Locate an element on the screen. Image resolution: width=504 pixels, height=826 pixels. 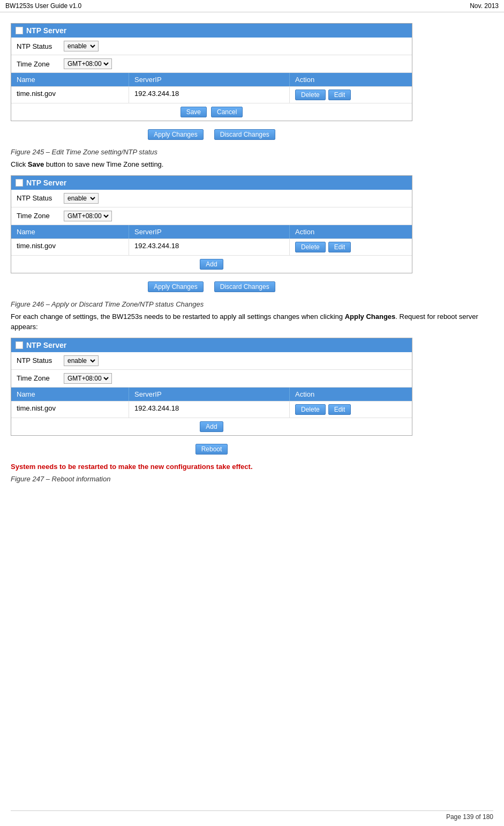
panel3-table-row: time.nist.gov 192.43.244.18 Delete Edit is located at coordinates (212, 410).